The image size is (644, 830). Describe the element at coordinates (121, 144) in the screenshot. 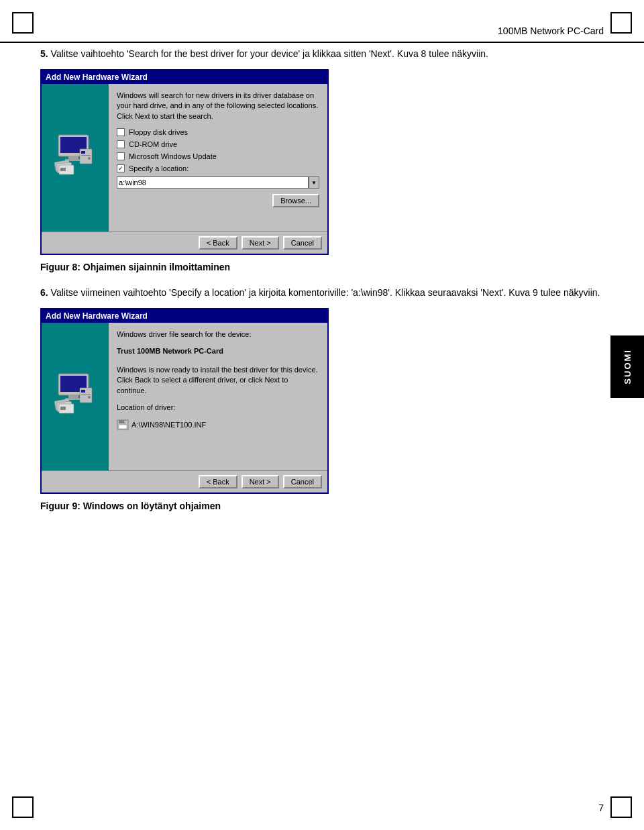

I see `checkbox-cdrom-box` at that location.